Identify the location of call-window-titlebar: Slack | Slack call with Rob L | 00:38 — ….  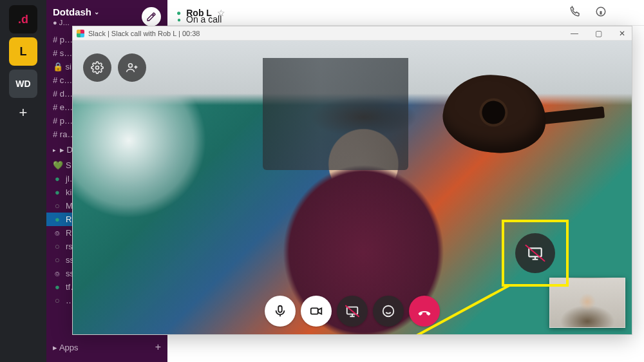
(352, 33).